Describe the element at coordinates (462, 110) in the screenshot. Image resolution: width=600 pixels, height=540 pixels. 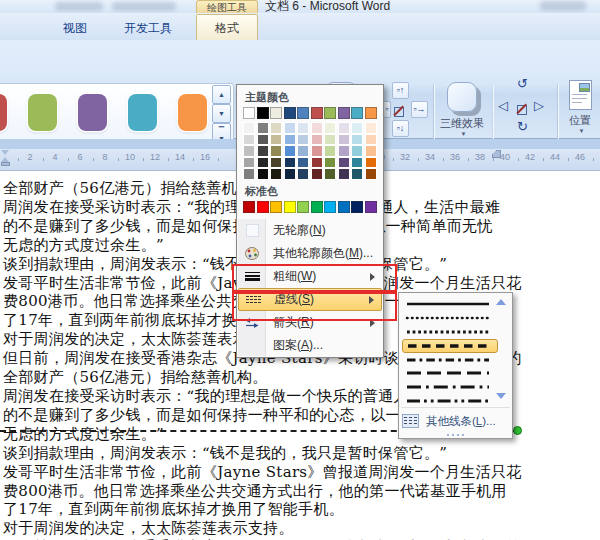
I see `threed-effects-button: 三维效果 ▼` at that location.